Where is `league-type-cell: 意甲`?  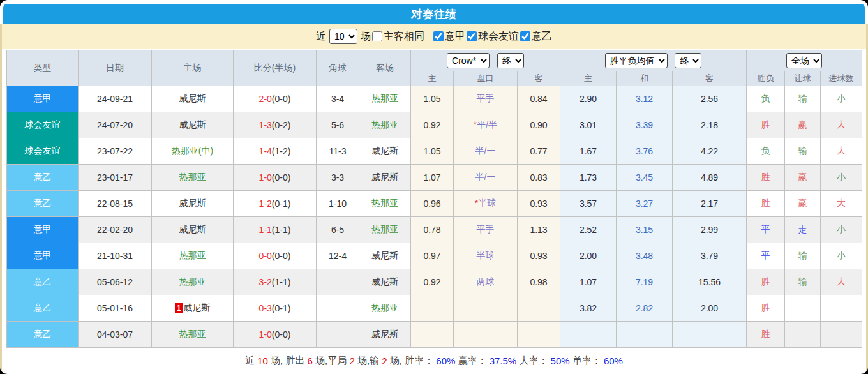
league-type-cell: 意甲 is located at coordinates (43, 257).